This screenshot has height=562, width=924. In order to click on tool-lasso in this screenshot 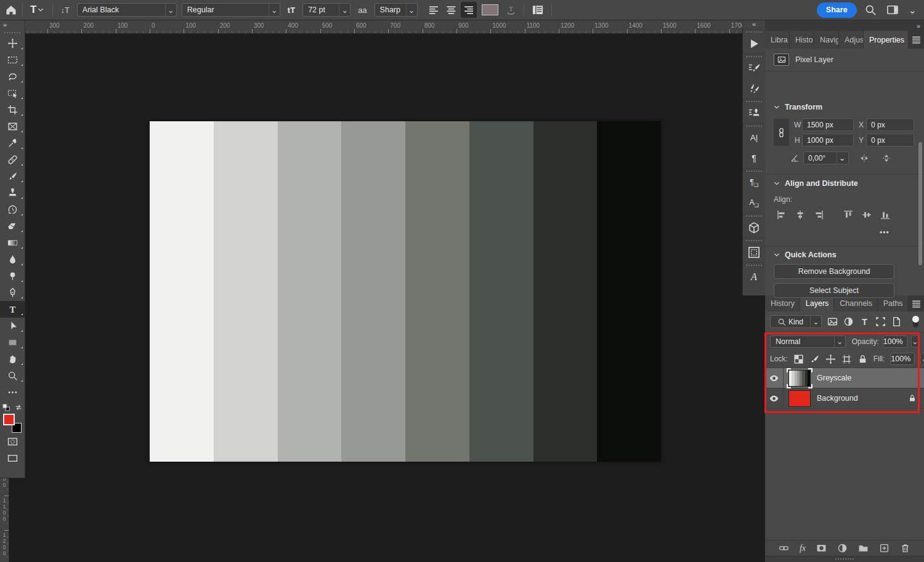, I will do `click(12, 76)`.